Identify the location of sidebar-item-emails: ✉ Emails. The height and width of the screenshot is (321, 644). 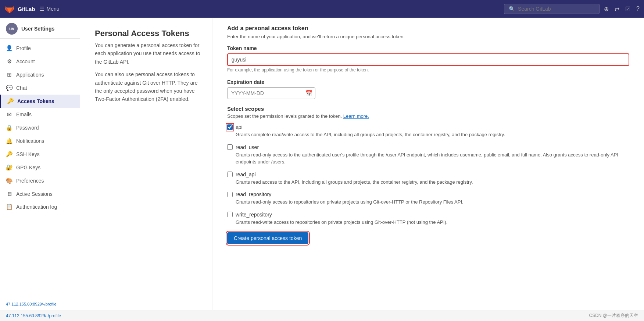
(40, 114).